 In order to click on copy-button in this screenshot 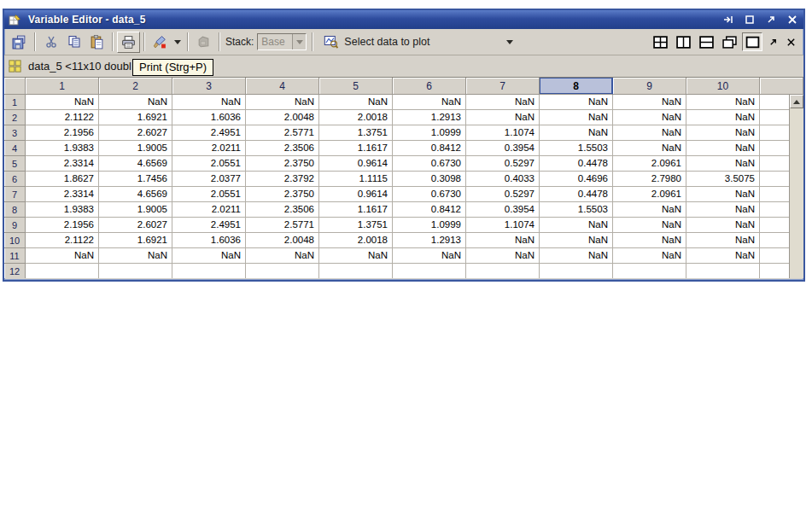, I will do `click(73, 43)`.